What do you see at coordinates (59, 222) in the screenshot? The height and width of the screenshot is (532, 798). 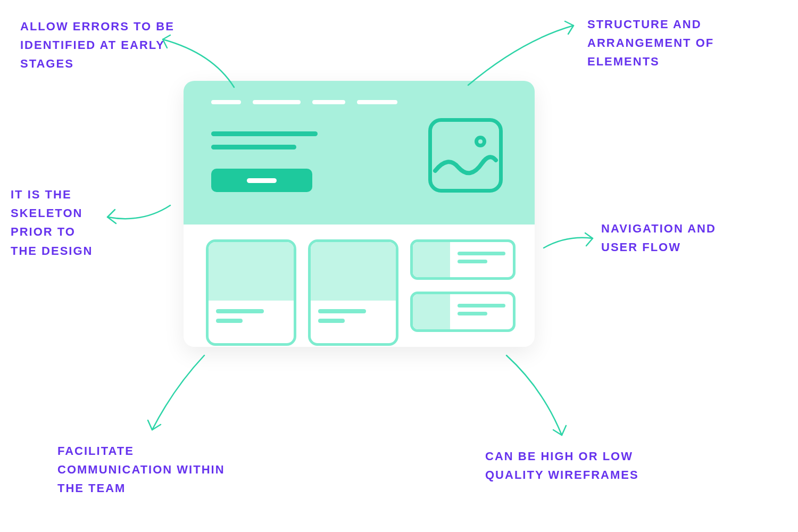 I see `label-skeleton: IT IS THE SKELETON PRIOR TO THE DESIGN` at bounding box center [59, 222].